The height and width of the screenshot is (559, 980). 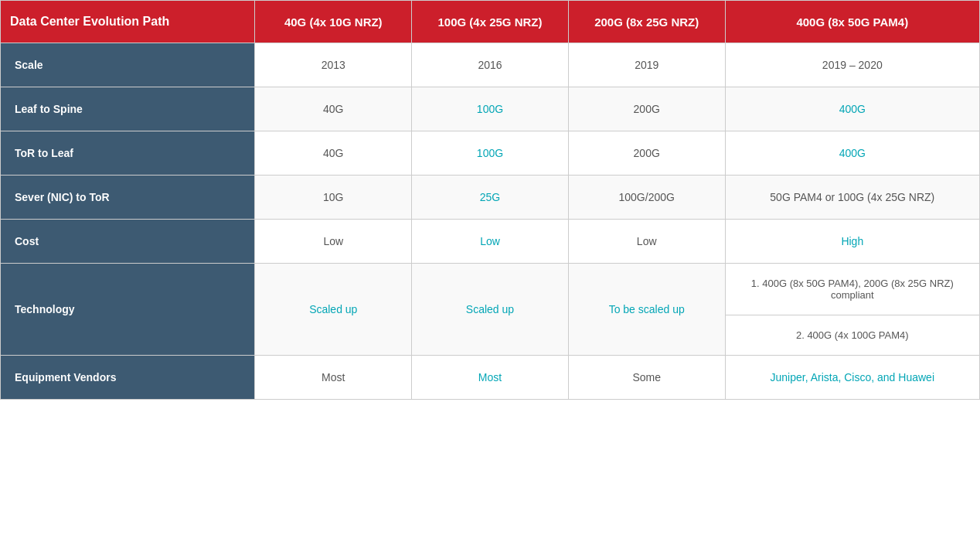 What do you see at coordinates (334, 241) in the screenshot?
I see `cell-4-1: Low` at bounding box center [334, 241].